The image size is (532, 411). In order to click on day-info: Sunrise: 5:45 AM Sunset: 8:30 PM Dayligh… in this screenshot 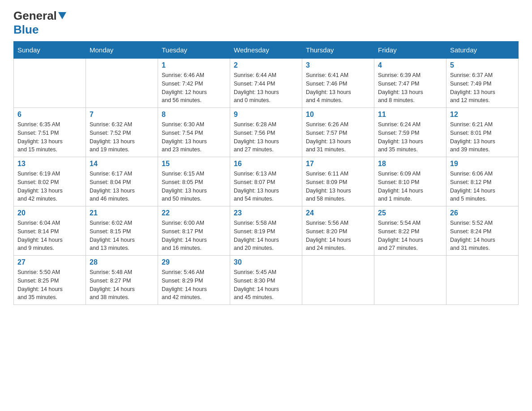, I will do `click(266, 285)`.